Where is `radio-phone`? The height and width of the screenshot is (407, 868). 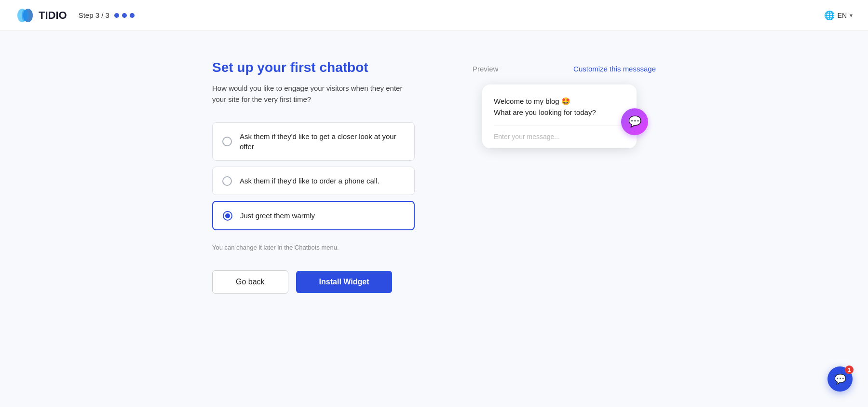 radio-phone is located at coordinates (227, 181).